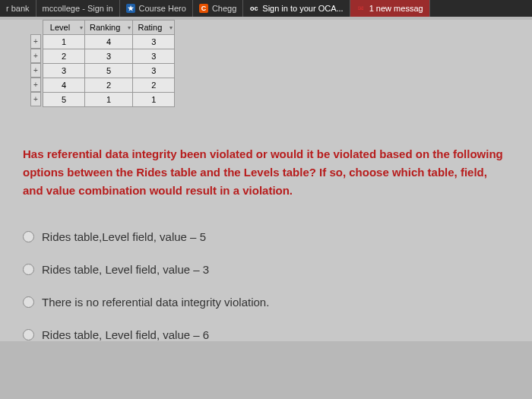 The image size is (532, 399). Describe the element at coordinates (266, 302) in the screenshot. I see `option-3: There is no referential data integrity v…` at that location.